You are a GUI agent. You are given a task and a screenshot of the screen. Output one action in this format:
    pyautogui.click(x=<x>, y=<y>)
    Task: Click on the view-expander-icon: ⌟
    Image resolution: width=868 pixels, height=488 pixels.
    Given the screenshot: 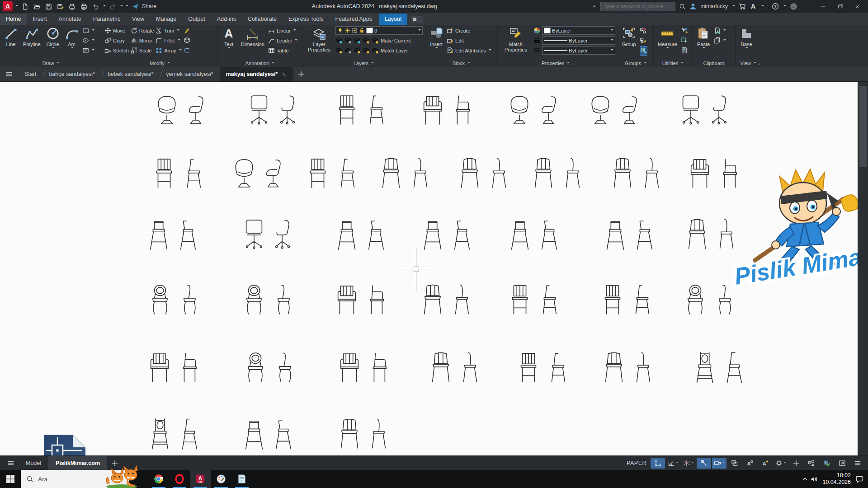 What is the action you would take?
    pyautogui.click(x=760, y=63)
    